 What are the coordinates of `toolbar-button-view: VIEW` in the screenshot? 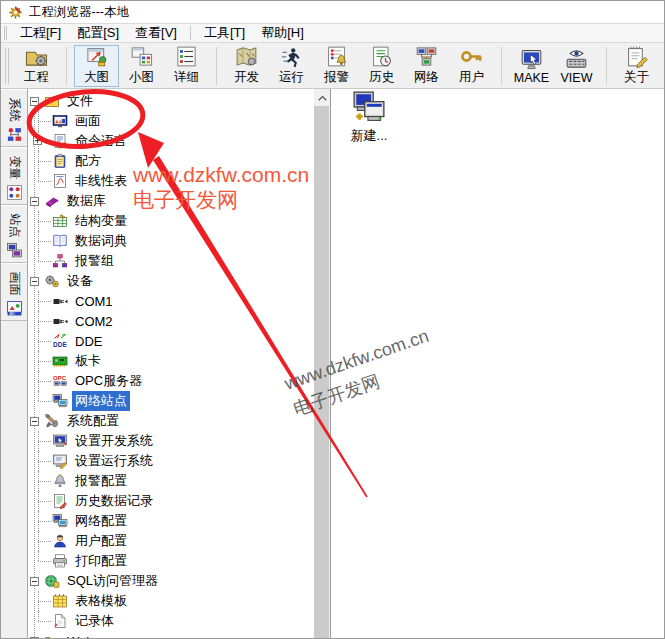 It's located at (576, 66).